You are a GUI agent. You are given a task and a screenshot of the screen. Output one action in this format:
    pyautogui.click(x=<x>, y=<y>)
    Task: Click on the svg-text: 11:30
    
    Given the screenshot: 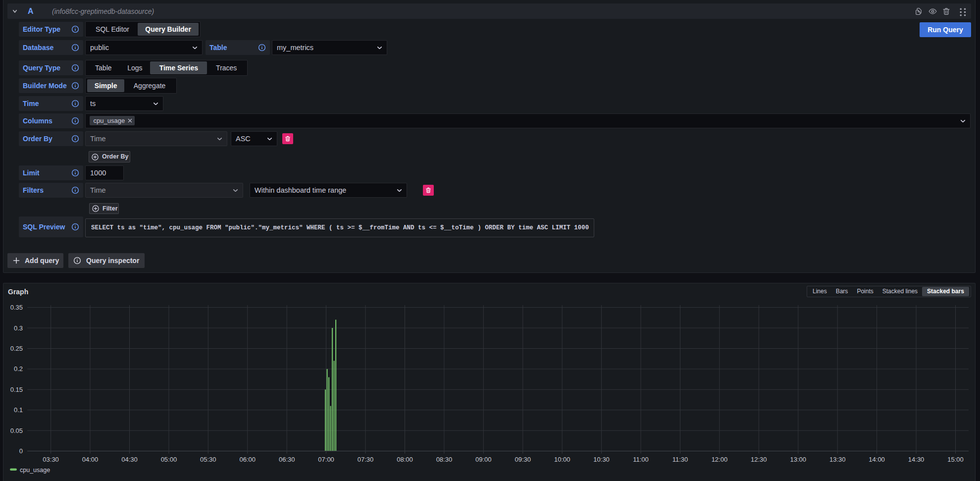 What is the action you would take?
    pyautogui.click(x=680, y=460)
    